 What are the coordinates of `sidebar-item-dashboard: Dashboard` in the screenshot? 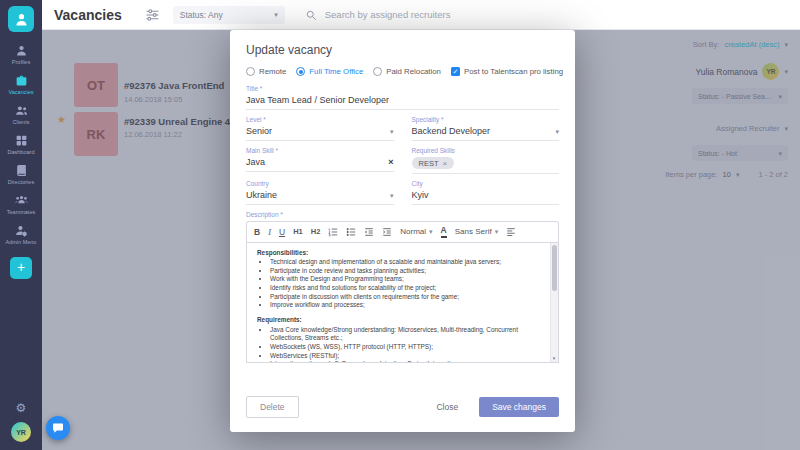 It's located at (21, 144).